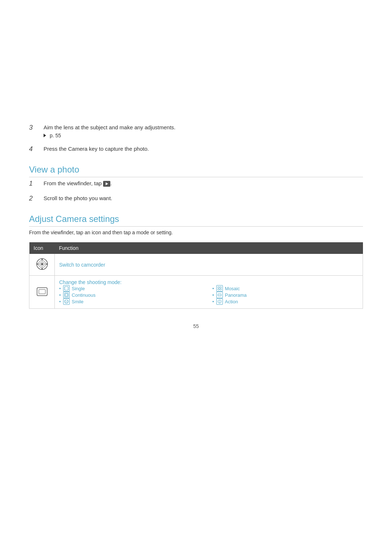  I want to click on view-step-2: 2 Scroll to the photo you want., so click(196, 198).